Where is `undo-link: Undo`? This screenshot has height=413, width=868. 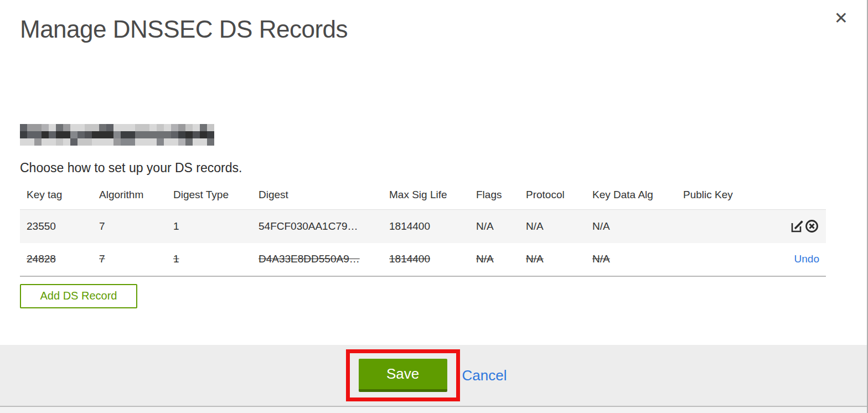
undo-link: Undo is located at coordinates (807, 259).